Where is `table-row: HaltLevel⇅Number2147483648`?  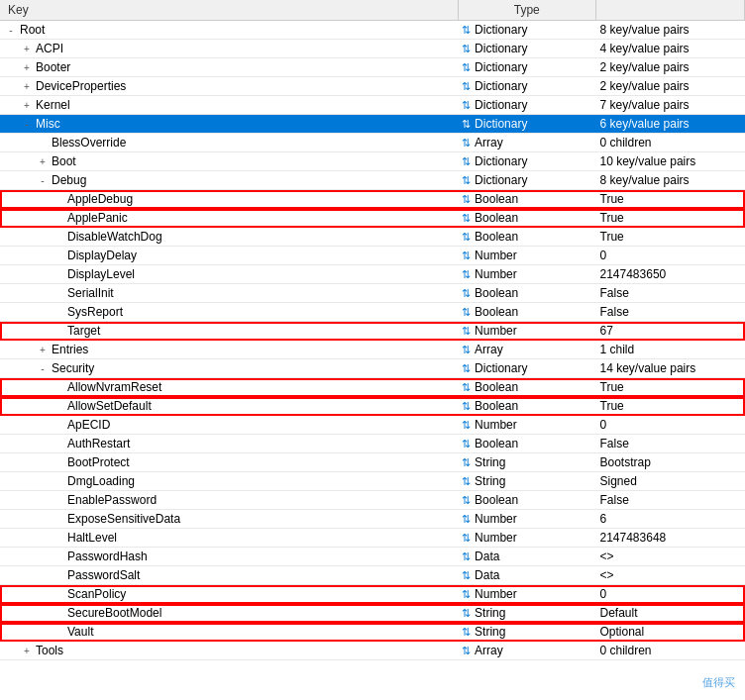
table-row: HaltLevel⇅Number2147483648 is located at coordinates (372, 539).